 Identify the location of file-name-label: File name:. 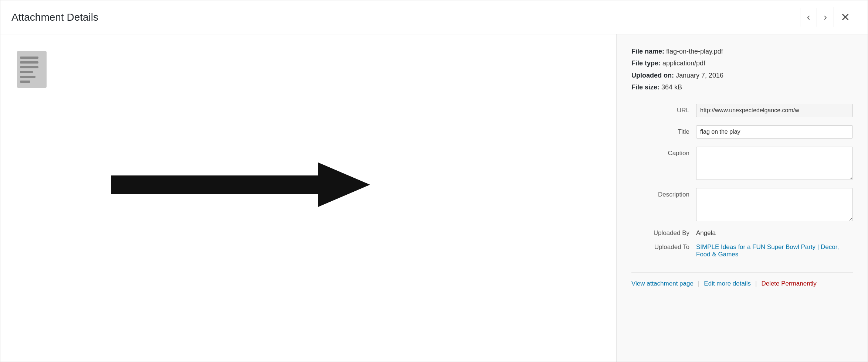
(648, 51).